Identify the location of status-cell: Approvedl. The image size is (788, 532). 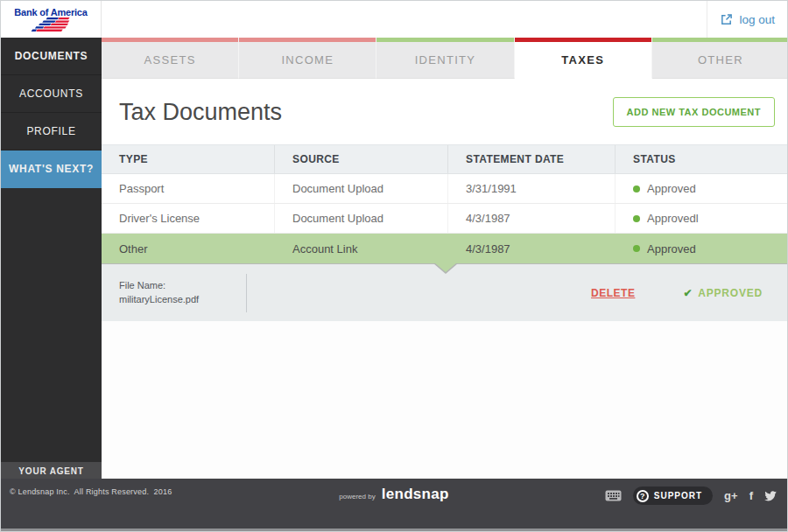
(701, 219).